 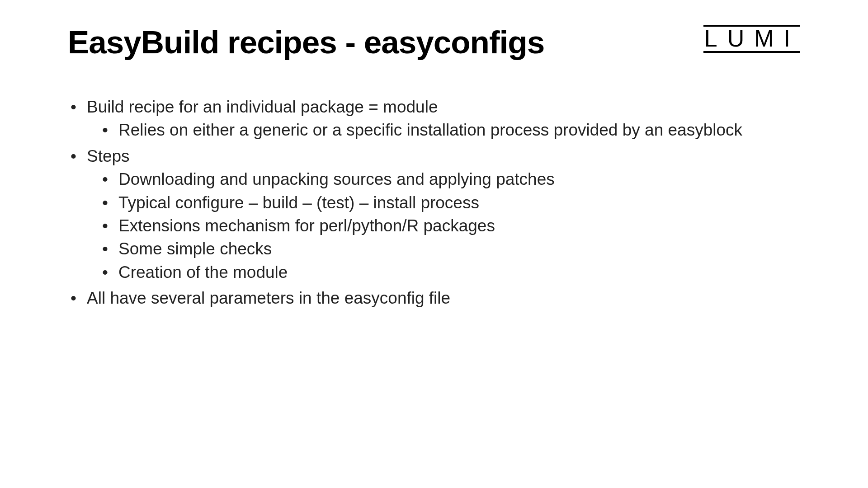 What do you see at coordinates (307, 226) in the screenshot?
I see `sub-bullet-text: Extensions mechanism for perl/python/R p…` at bounding box center [307, 226].